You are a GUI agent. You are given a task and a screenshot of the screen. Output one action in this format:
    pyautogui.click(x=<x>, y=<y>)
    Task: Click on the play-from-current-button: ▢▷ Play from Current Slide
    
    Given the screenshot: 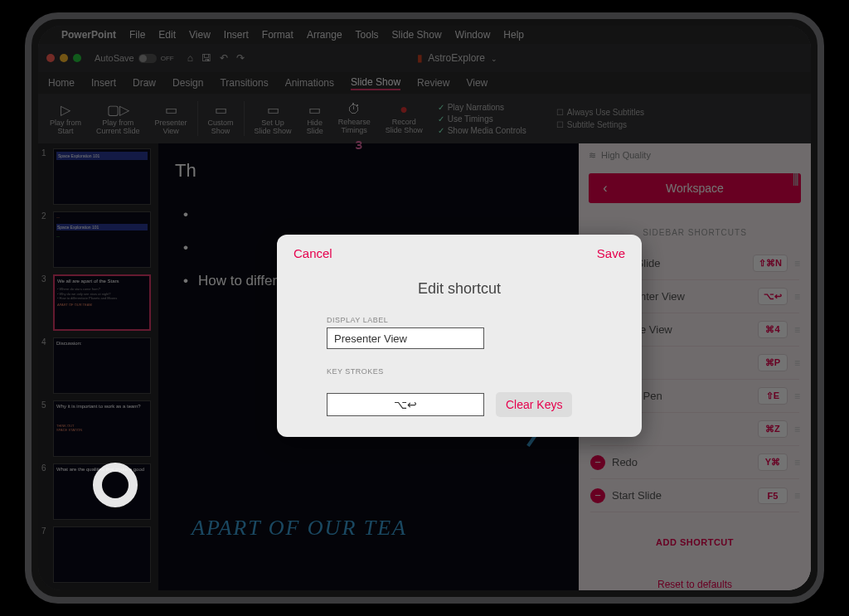 What is the action you would take?
    pyautogui.click(x=118, y=119)
    